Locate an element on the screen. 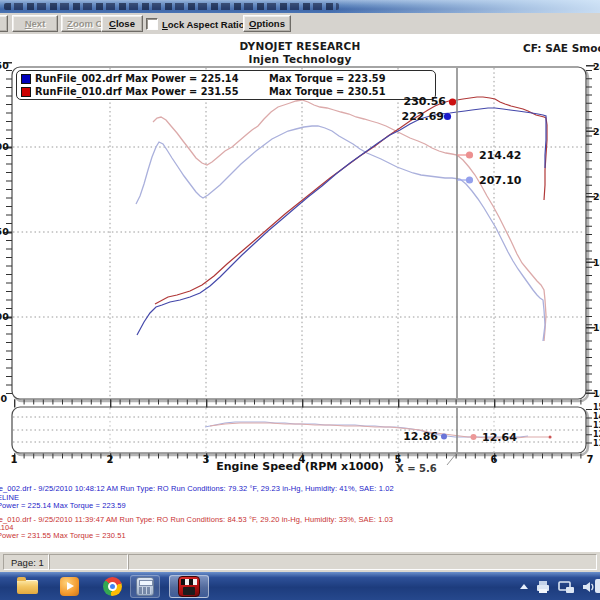 The image size is (600, 600). status-page-cell: Page: 1 is located at coordinates (26, 562).